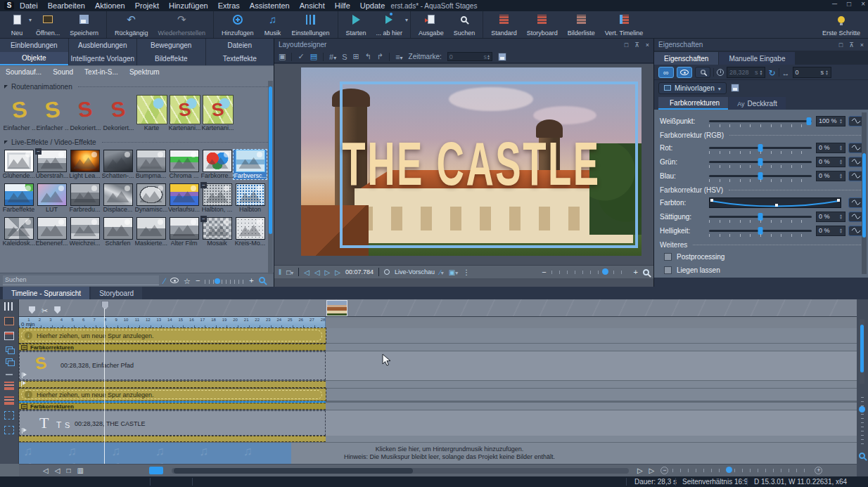  What do you see at coordinates (118, 232) in the screenshot?
I see `effect-item: Schärfen` at bounding box center [118, 232].